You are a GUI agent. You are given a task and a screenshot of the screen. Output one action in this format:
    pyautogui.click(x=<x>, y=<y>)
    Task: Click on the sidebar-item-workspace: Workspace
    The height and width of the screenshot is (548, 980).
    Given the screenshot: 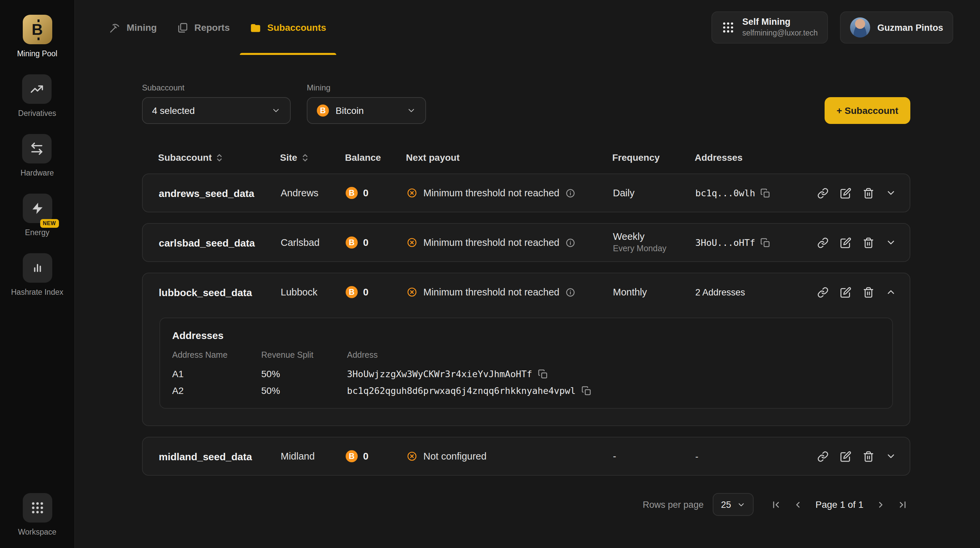 What is the action you would take?
    pyautogui.click(x=37, y=515)
    